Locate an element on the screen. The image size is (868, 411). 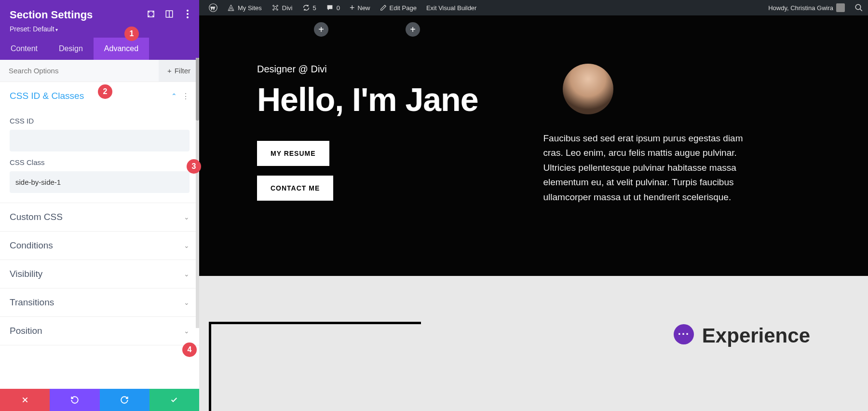
group-custom-css: Custom CSS ⌄ is located at coordinates (99, 217).